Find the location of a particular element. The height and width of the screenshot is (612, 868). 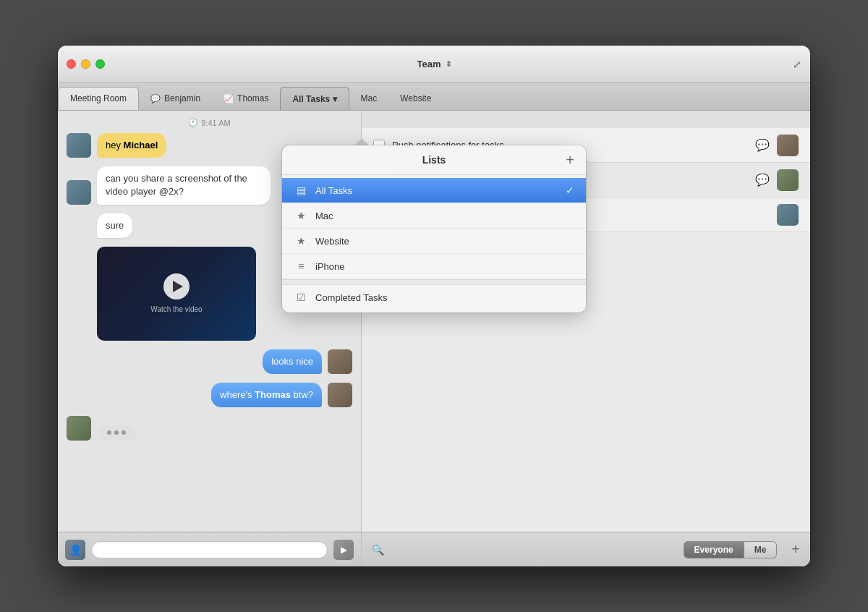

title-arrow-icon: ⇕ is located at coordinates (448, 64).